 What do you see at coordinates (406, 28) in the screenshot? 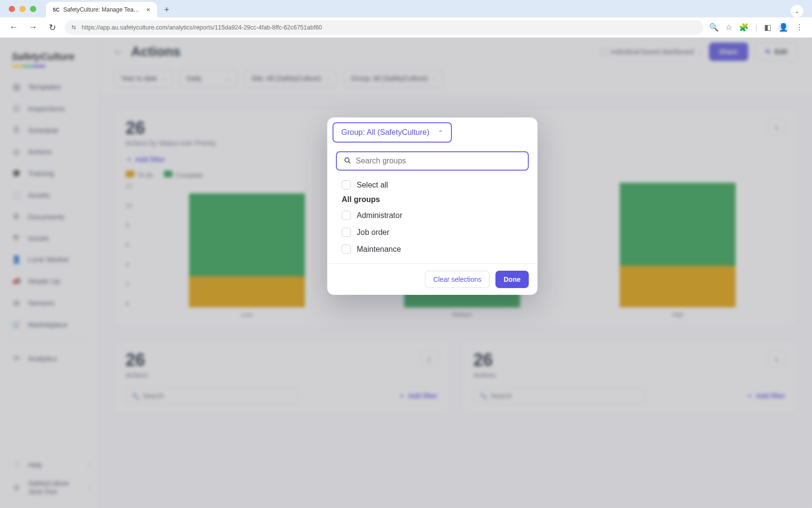
I see `browser-toolbar: ← → ↻ ⇆ https://app.au.safetyculture.com…` at bounding box center [406, 28].